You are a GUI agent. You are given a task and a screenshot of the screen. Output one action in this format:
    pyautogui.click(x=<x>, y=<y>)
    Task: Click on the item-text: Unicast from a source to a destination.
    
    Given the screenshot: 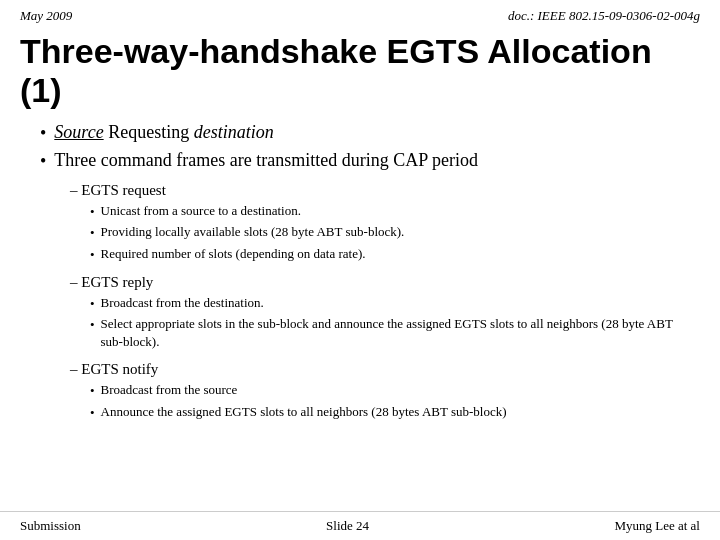 What is the action you would take?
    pyautogui.click(x=201, y=211)
    